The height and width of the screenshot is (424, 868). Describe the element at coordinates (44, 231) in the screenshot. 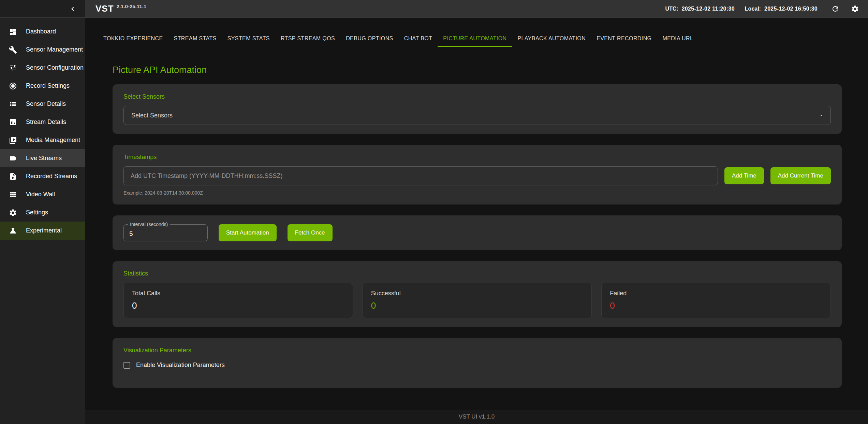

I see `sidebar-item-label: Experimental` at that location.